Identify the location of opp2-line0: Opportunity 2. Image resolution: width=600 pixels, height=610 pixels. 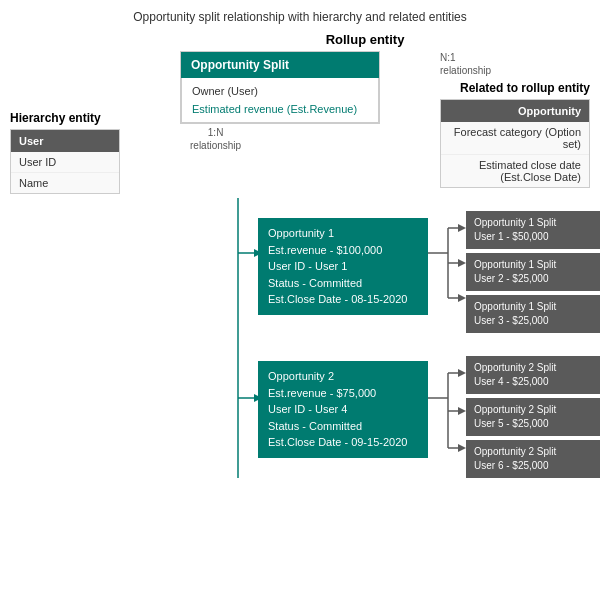
(343, 376).